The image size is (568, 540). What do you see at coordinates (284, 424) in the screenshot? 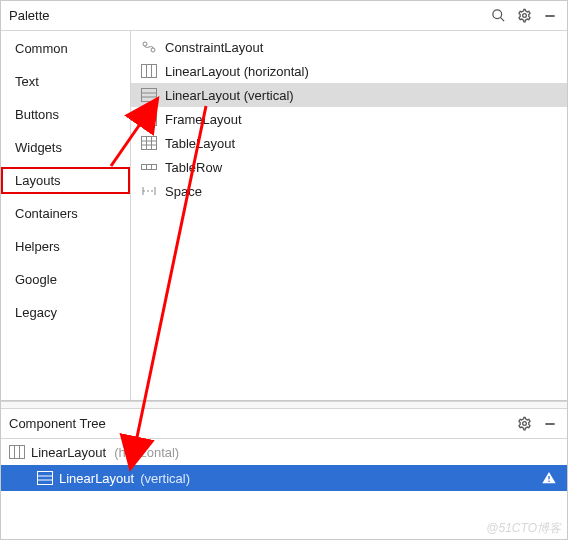
I see `component-tree-header: Component Tree` at bounding box center [284, 424].